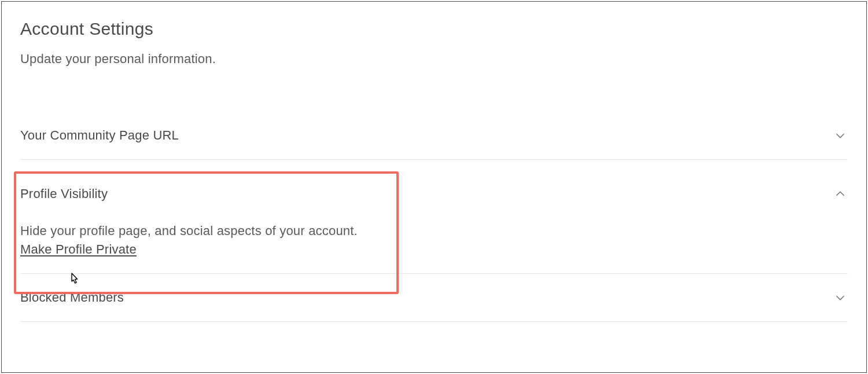 Image resolution: width=868 pixels, height=374 pixels. What do you see at coordinates (79, 250) in the screenshot?
I see `make-profile-private-link: Make Profile Private` at bounding box center [79, 250].